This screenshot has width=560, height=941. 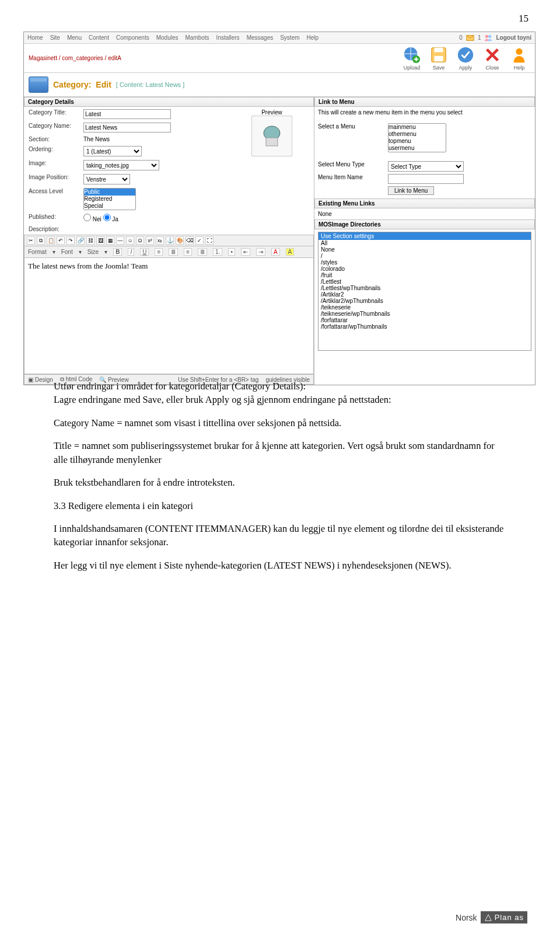 What do you see at coordinates (280, 565) in the screenshot?
I see `paragraph: Her legg vi til nye element i Siste nyhe…` at bounding box center [280, 565].